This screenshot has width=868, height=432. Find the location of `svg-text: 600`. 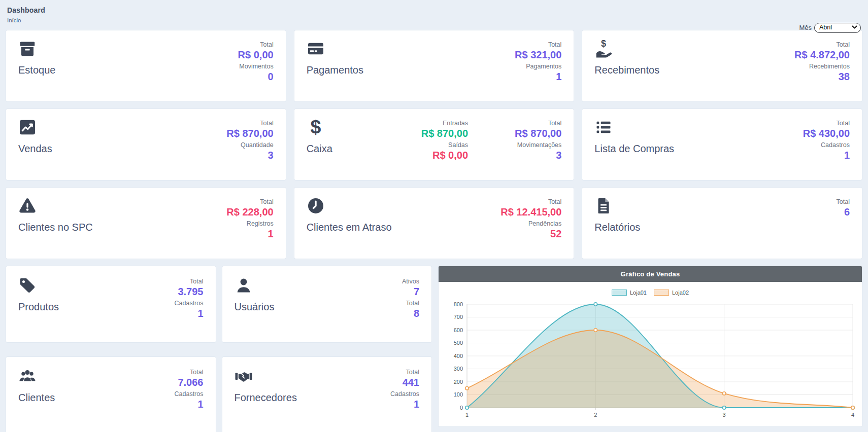

svg-text: 600 is located at coordinates (458, 330).